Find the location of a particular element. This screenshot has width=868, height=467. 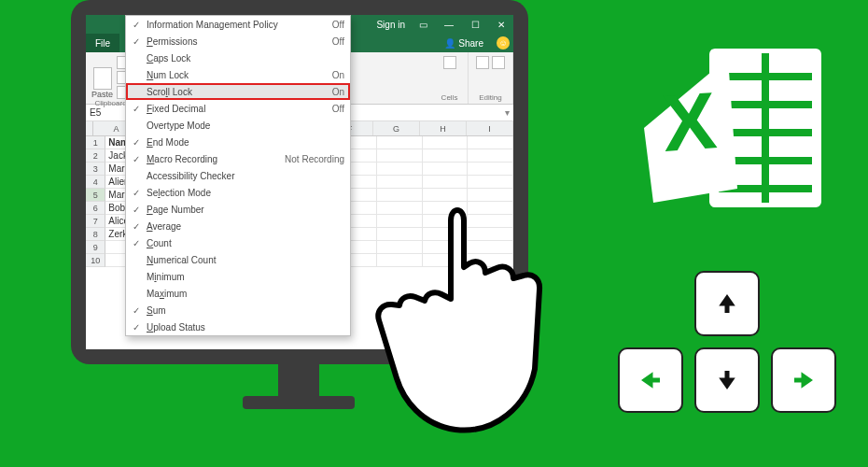

smiley-feedback-icon: ☺ is located at coordinates (503, 43).